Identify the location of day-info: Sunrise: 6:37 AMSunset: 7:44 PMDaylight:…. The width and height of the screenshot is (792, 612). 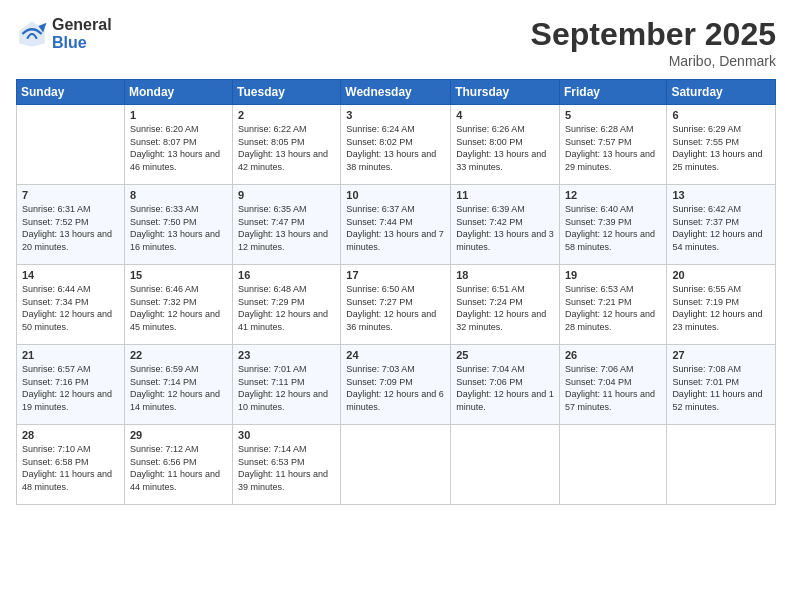
(396, 228).